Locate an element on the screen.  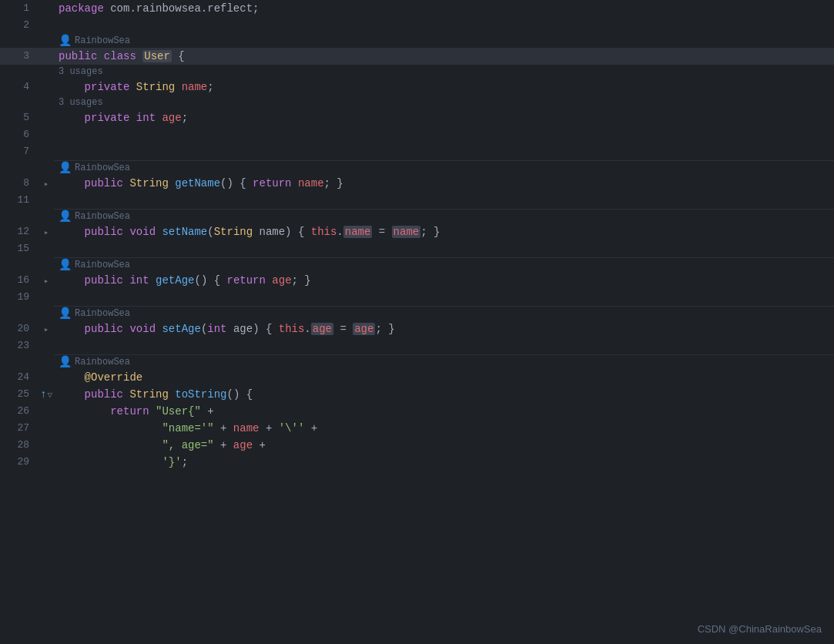
line-num-20: 20 is located at coordinates (19, 329).